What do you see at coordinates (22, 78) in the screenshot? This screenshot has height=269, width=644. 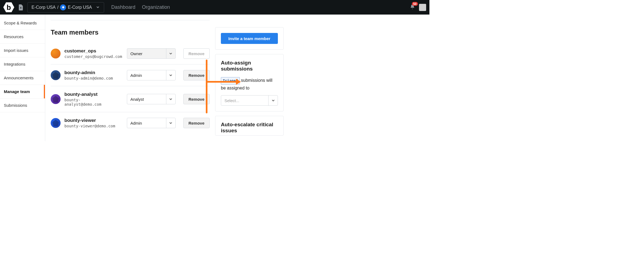 I see `sidebar-item-announcements: Announcements` at bounding box center [22, 78].